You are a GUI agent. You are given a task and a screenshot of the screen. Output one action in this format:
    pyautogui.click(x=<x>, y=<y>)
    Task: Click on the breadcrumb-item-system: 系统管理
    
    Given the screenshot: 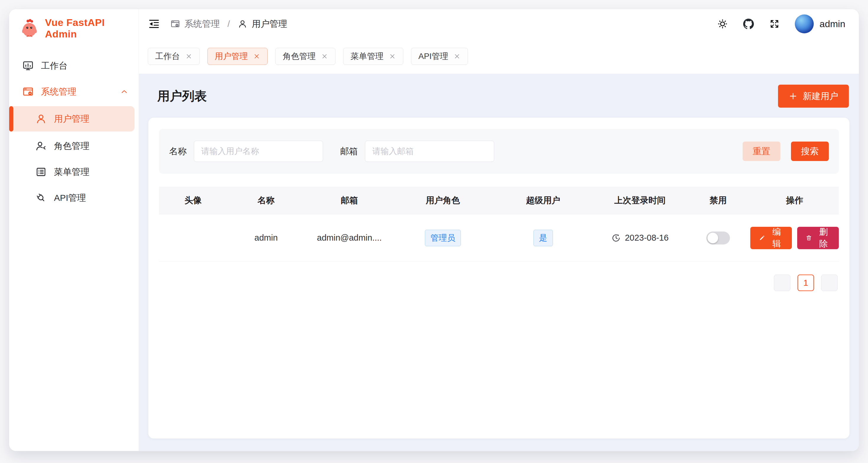 What is the action you would take?
    pyautogui.click(x=195, y=24)
    